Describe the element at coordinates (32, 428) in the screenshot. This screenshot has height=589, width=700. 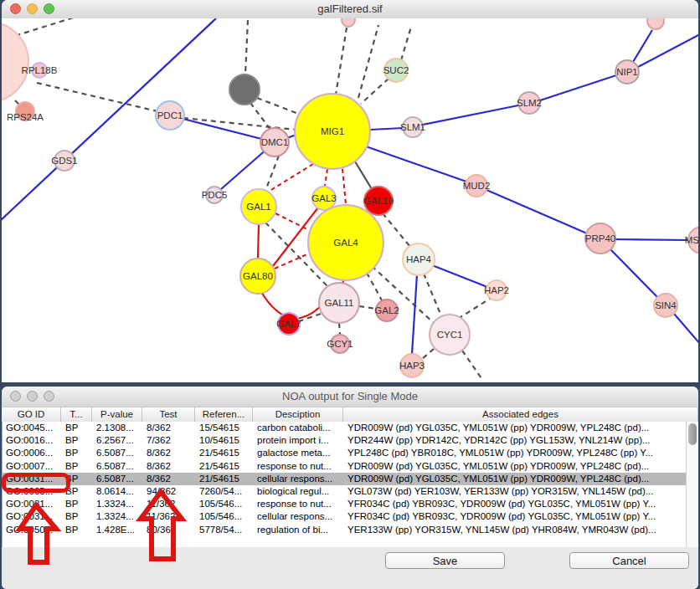
I see `table-cell: GO:0045...` at that location.